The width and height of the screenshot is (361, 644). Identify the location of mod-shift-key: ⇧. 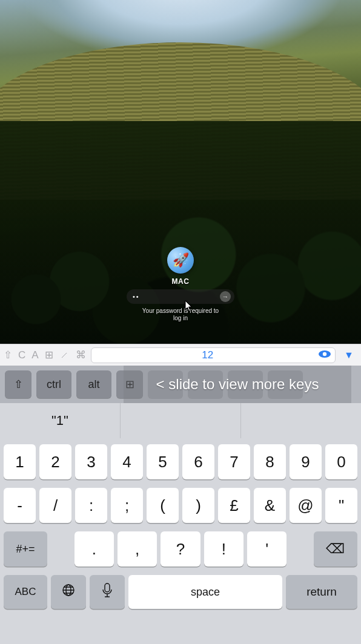
(18, 384).